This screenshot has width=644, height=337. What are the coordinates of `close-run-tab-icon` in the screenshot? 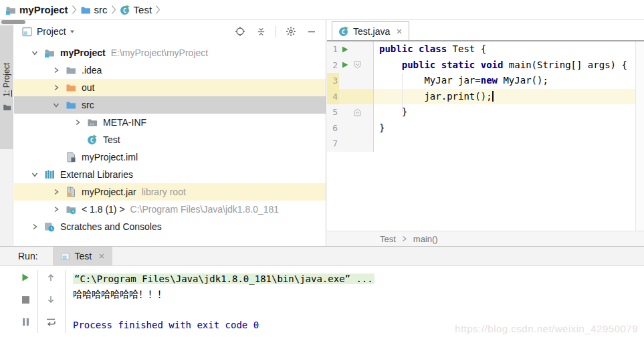 It's located at (102, 256).